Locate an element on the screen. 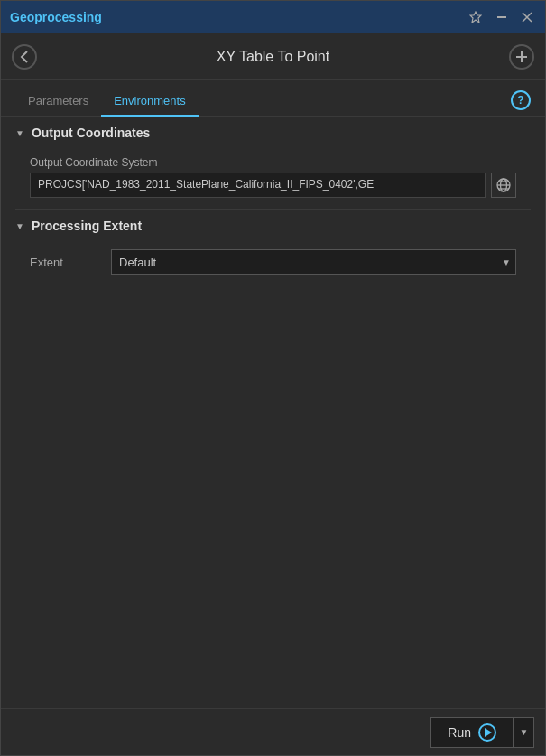 The height and width of the screenshot is (756, 546). processing-extent-label: Processing Extent is located at coordinates (87, 226).